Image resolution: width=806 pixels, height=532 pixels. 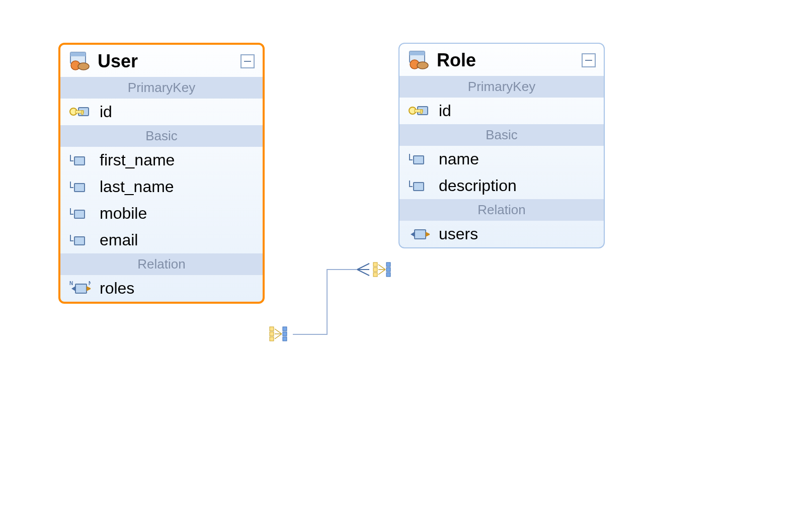 What do you see at coordinates (162, 61) in the screenshot?
I see `entity-header: User` at bounding box center [162, 61].